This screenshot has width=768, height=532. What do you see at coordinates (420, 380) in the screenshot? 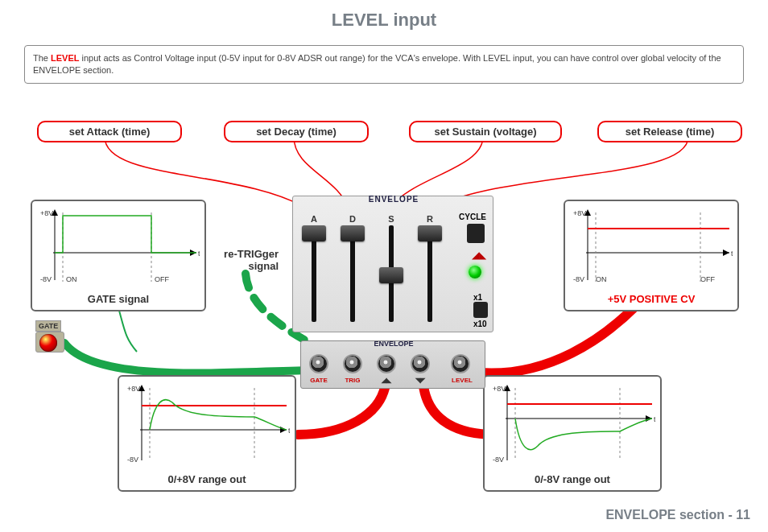
I see `jack-env-neg-icon: ◥◤` at bounding box center [420, 380].